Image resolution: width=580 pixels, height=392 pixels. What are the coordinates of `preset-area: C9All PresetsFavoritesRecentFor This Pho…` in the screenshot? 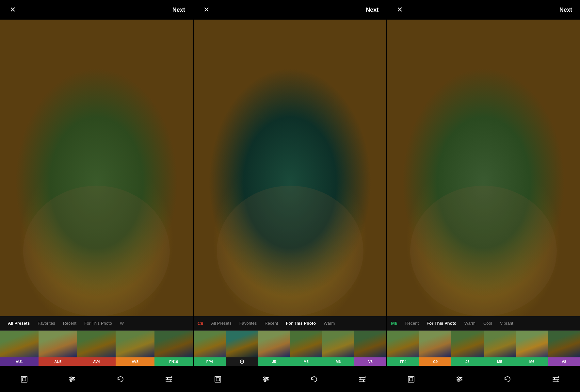 It's located at (290, 341).